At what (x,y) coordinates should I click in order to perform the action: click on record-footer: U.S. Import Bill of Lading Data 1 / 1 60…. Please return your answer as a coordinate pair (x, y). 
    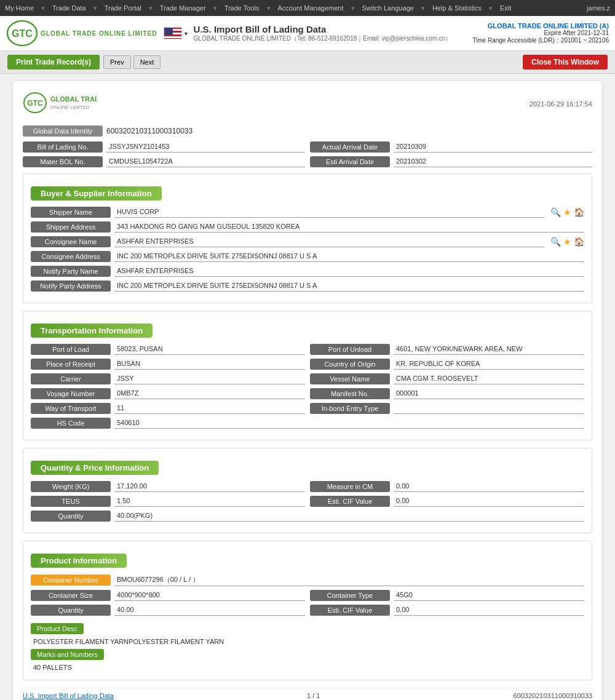
    Looking at the image, I should click on (308, 694).